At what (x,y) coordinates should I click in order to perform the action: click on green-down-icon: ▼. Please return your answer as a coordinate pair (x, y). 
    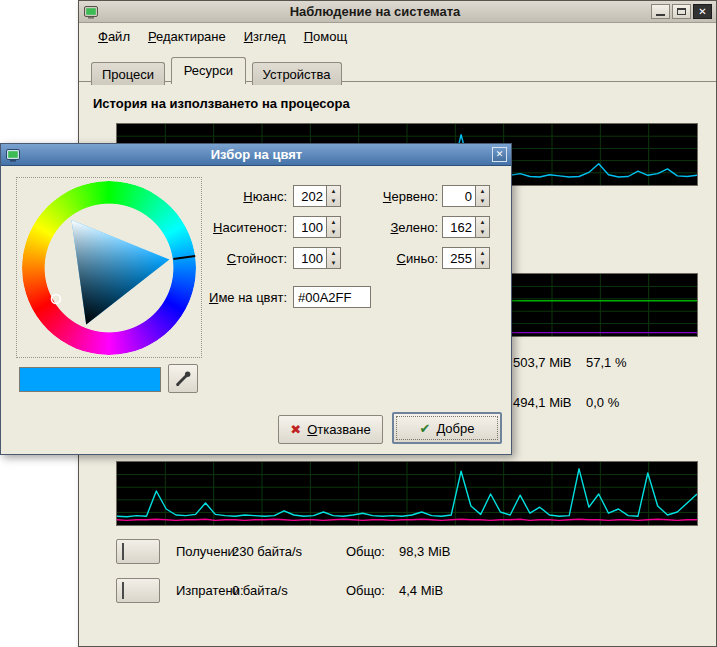
    Looking at the image, I should click on (482, 232).